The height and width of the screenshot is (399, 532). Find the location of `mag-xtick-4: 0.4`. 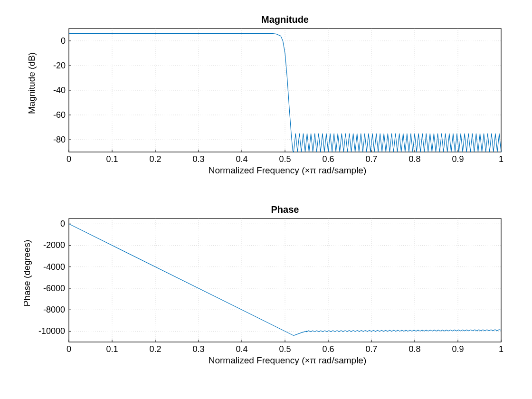

mag-xtick-4: 0.4 is located at coordinates (241, 160).